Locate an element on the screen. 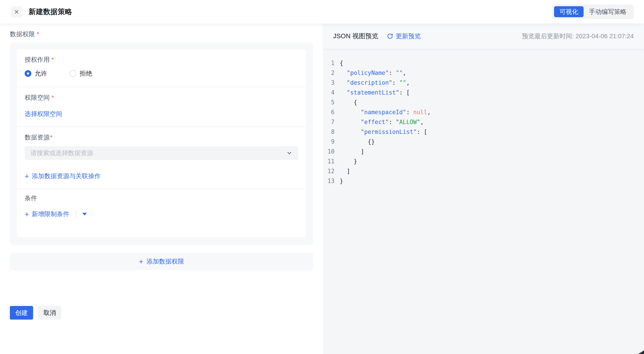 The width and height of the screenshot is (644, 354). line-number: 10 is located at coordinates (329, 152).